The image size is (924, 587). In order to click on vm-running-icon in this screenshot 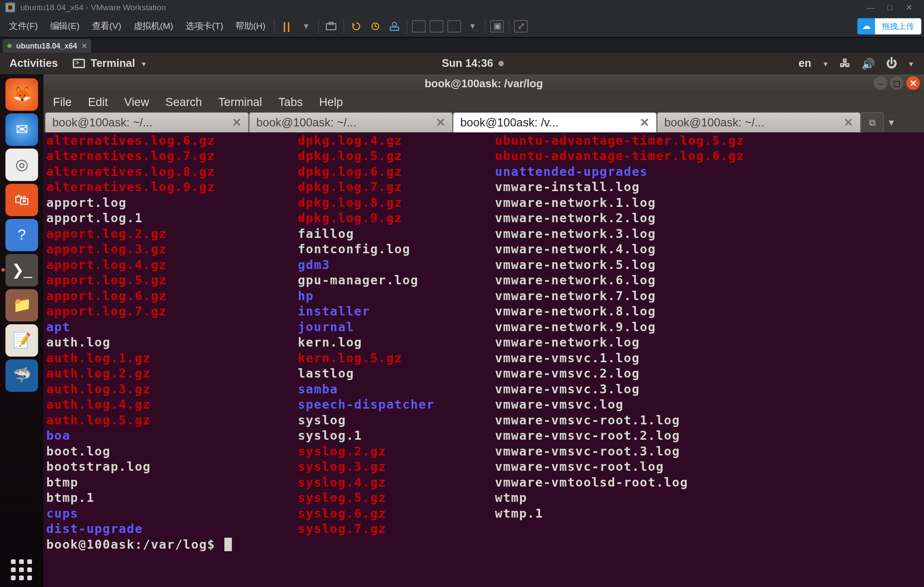, I will do `click(9, 46)`.